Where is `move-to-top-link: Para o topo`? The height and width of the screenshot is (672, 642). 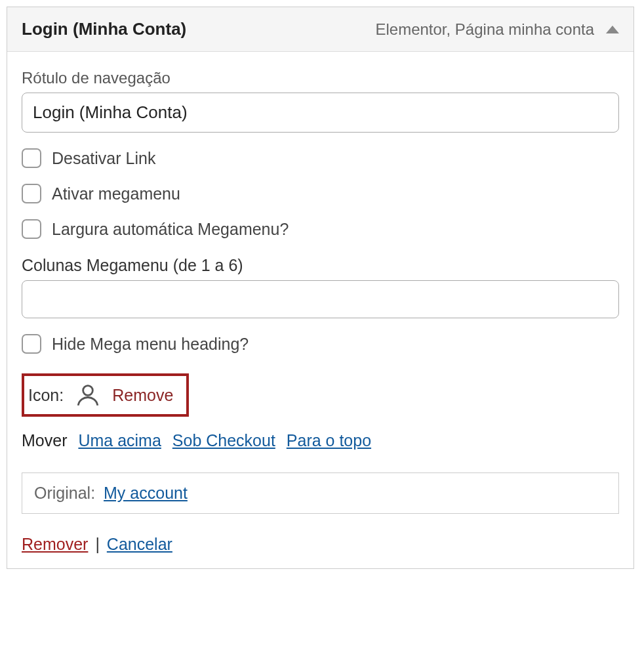 move-to-top-link: Para o topo is located at coordinates (329, 440).